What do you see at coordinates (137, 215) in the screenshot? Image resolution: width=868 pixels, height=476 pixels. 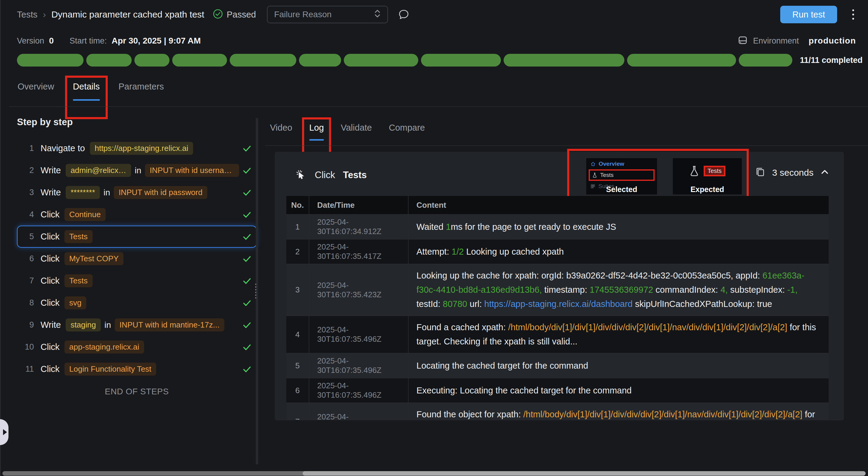 I see `step-row: 4ClickContinue` at bounding box center [137, 215].